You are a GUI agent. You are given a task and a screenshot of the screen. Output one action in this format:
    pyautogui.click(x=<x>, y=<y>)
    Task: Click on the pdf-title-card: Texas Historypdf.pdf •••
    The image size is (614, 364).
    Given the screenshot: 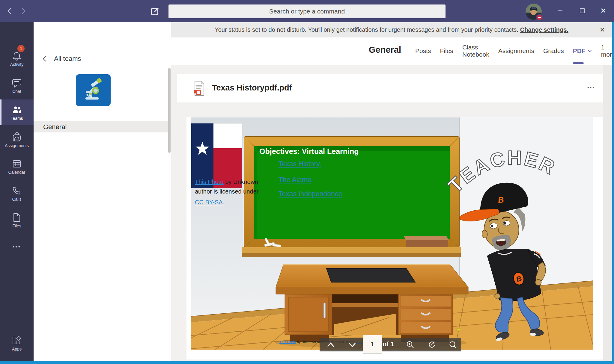 What is the action you would take?
    pyautogui.click(x=390, y=88)
    